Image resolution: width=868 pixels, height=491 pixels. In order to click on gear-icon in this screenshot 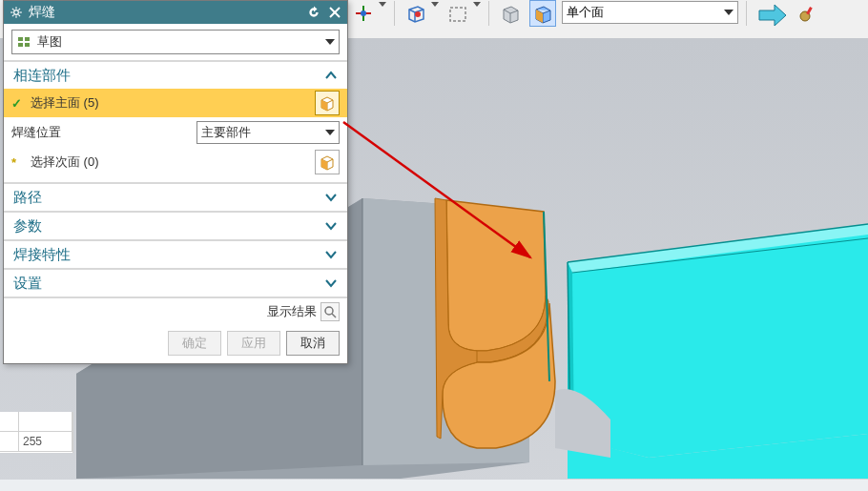, I will do `click(16, 12)`.